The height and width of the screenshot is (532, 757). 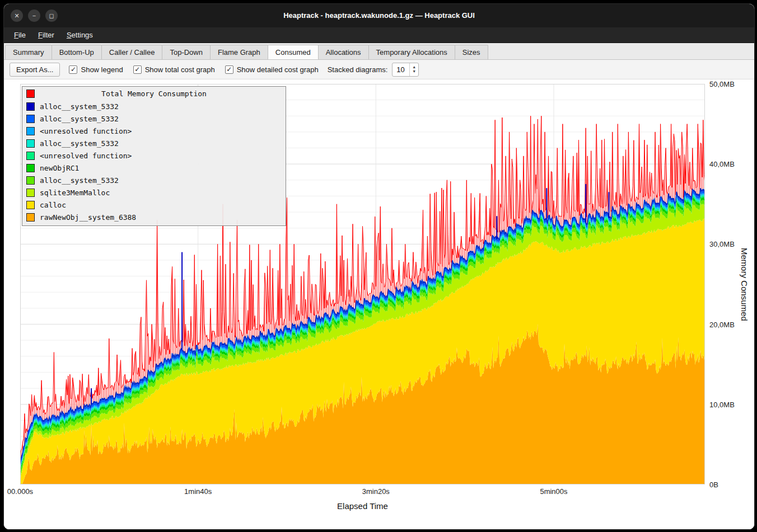 What do you see at coordinates (293, 52) in the screenshot?
I see `tab-consumed: Consumed` at bounding box center [293, 52].